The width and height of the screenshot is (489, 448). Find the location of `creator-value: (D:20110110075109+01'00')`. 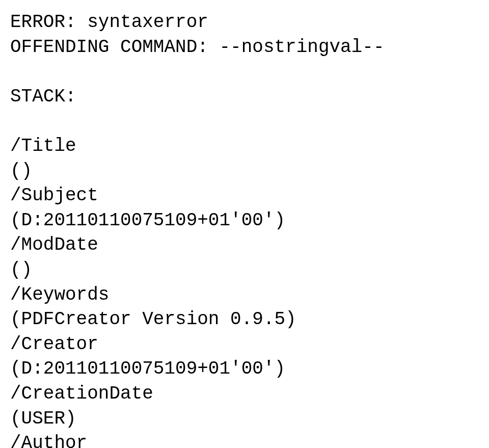

creator-value: (D:20110110075109+01'00') is located at coordinates (244, 369).